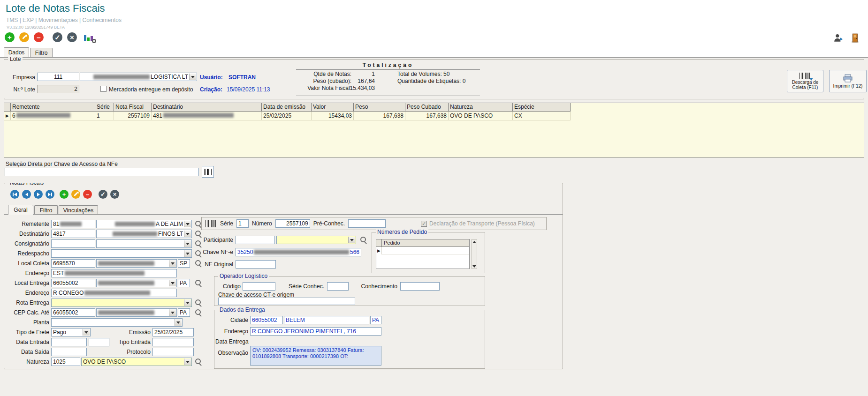 The image size is (868, 396). Describe the element at coordinates (173, 352) in the screenshot. I see `protocolo-field` at that location.